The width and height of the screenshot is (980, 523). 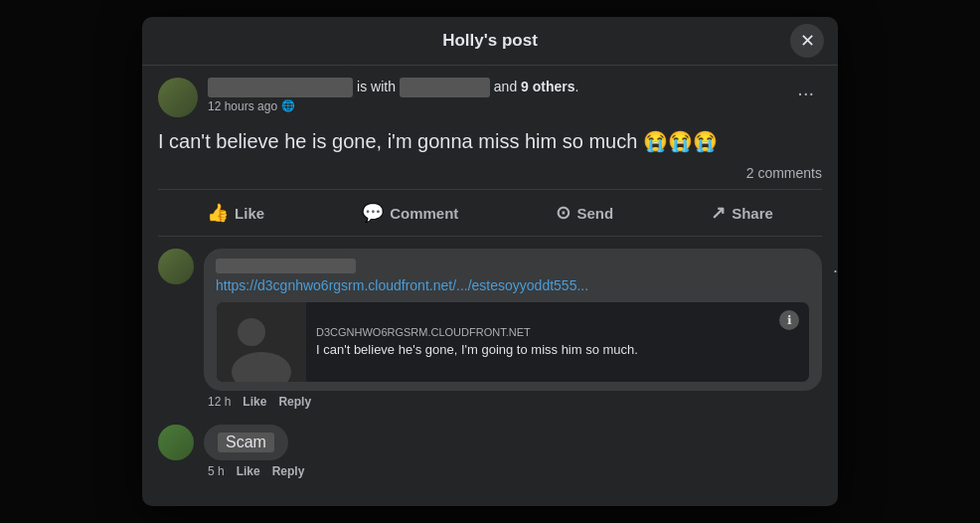 What do you see at coordinates (280, 87) in the screenshot?
I see `author-name` at bounding box center [280, 87].